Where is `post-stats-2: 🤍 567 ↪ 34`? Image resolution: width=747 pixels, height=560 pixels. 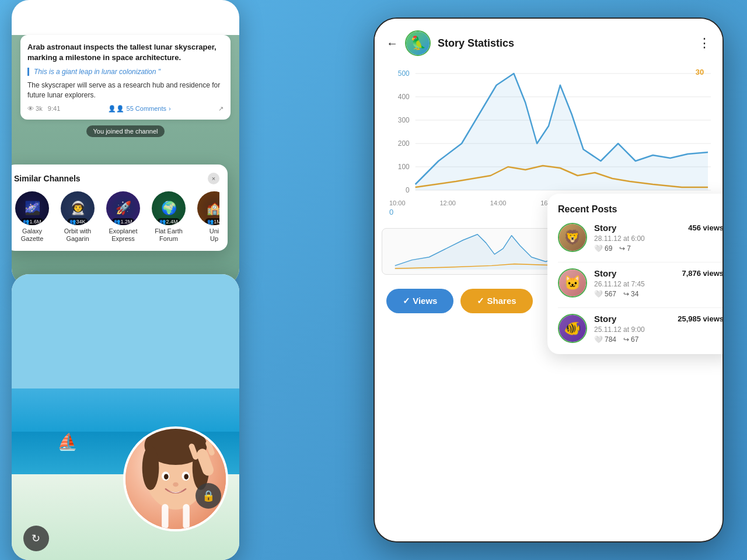 post-stats-2: 🤍 567 ↪ 34 is located at coordinates (659, 294).